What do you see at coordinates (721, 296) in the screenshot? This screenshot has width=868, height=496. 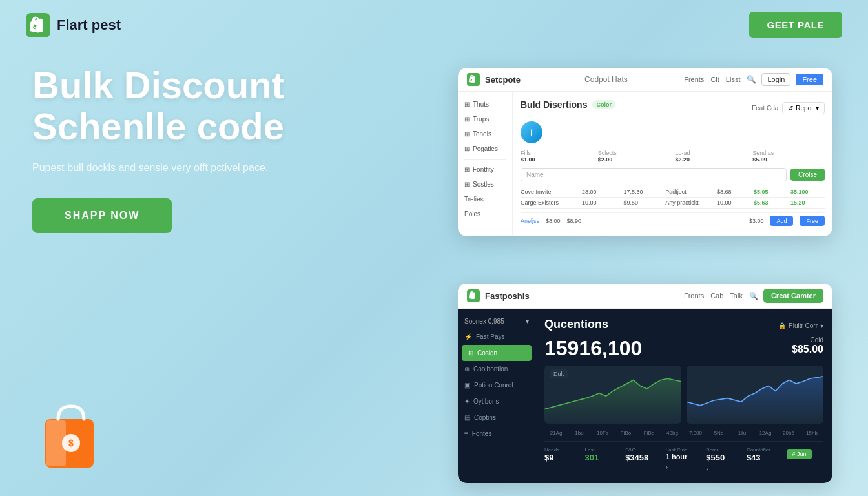 I see `bottom-nav: Fronts Cab Talk 🔍` at bounding box center [721, 296].